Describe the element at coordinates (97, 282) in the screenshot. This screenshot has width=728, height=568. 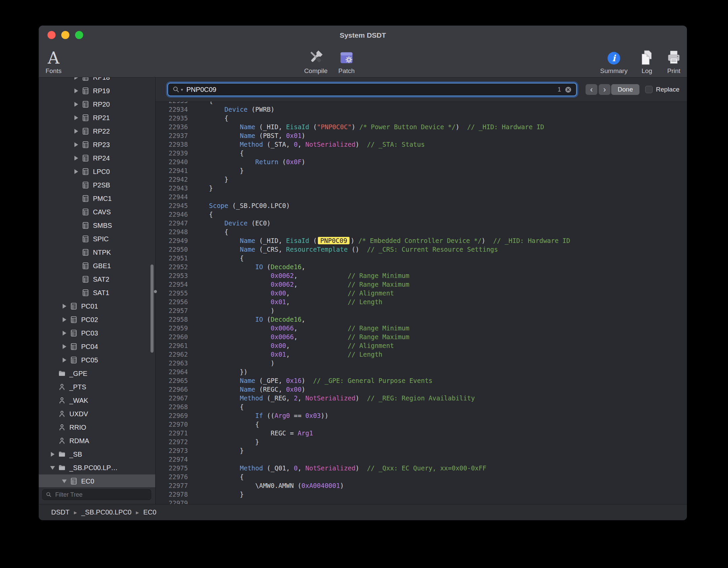
I see `device-tree: RP18RP19RP20RP21RP22RP23RP24LPC0P2SBPMC1…` at that location.